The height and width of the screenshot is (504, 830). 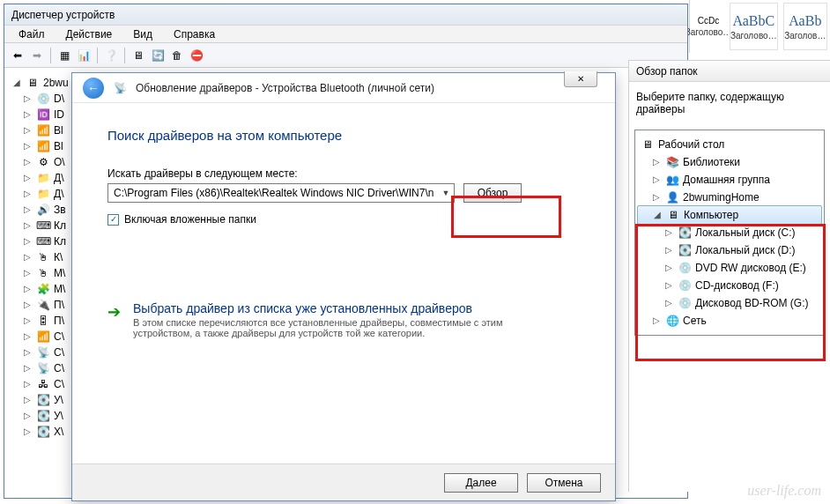 I want to click on folder-network: ▷🌐Сеть, so click(x=730, y=321).